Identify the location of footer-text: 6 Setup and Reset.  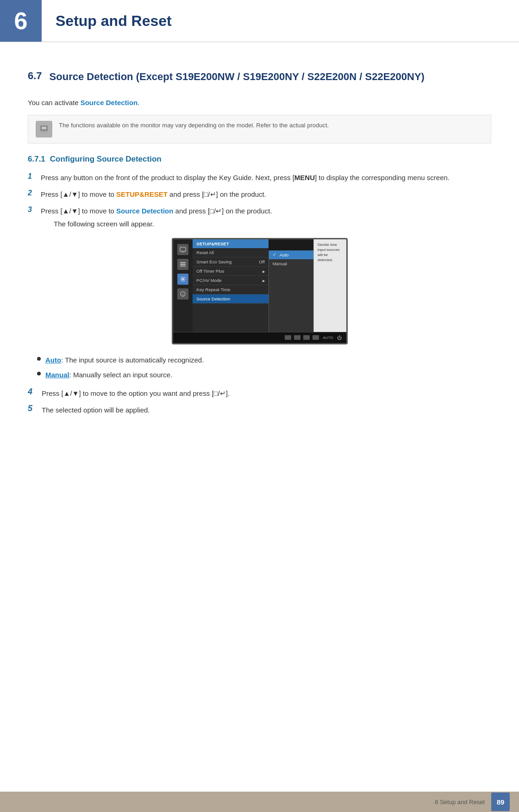
(460, 802).